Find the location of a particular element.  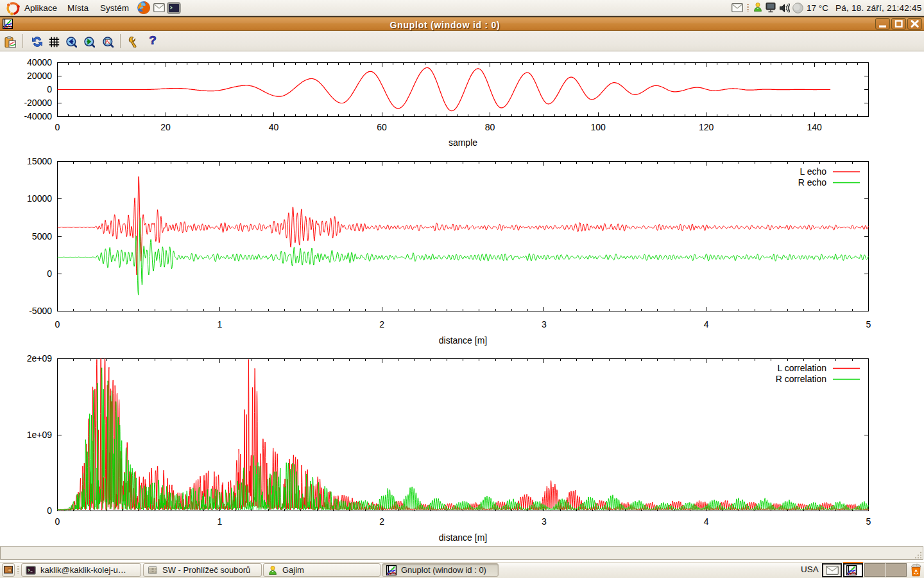

svg-text: 40000 is located at coordinates (40, 62).